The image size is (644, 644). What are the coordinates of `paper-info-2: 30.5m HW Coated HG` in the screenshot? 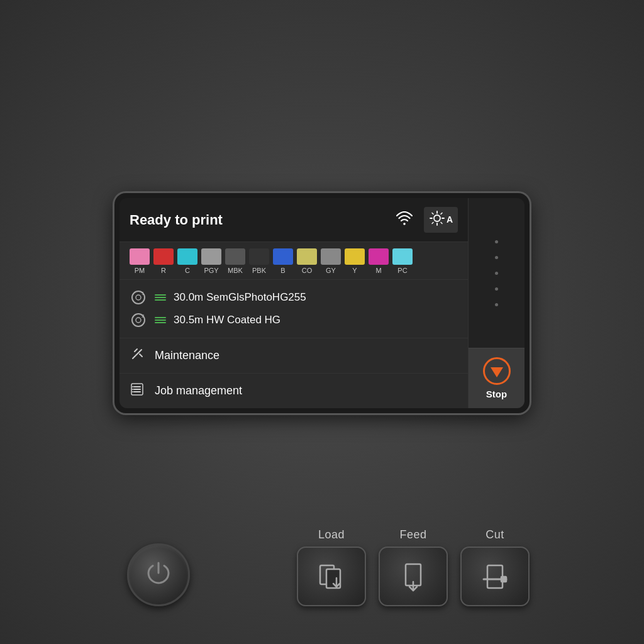 It's located at (227, 320).